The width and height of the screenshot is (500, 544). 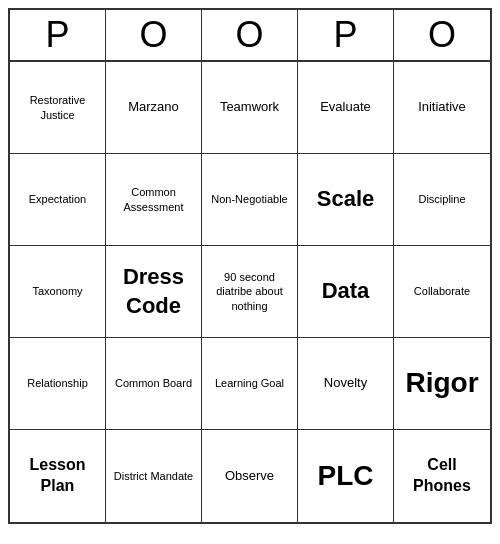 What do you see at coordinates (250, 383) in the screenshot?
I see `cell-text-17: Learning Goal` at bounding box center [250, 383].